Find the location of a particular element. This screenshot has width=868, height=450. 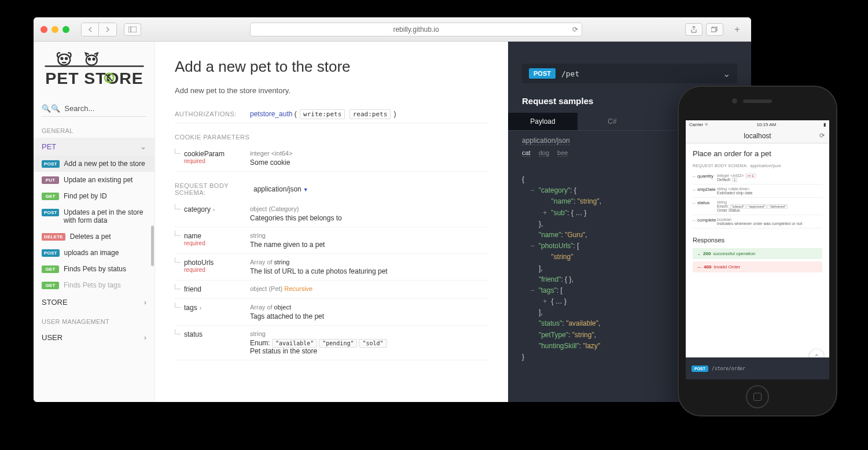

op-find-pet: GETFind pet by ID is located at coordinates (94, 196).